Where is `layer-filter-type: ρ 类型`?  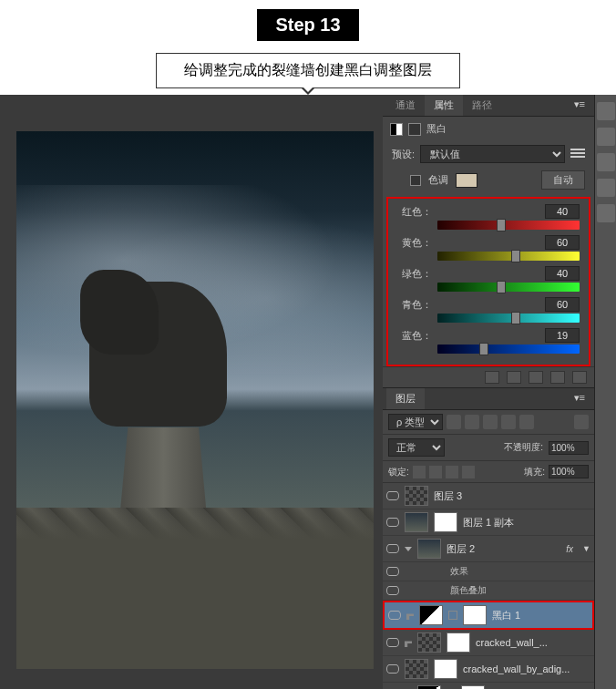 layer-filter-type: ρ 类型 is located at coordinates (416, 422).